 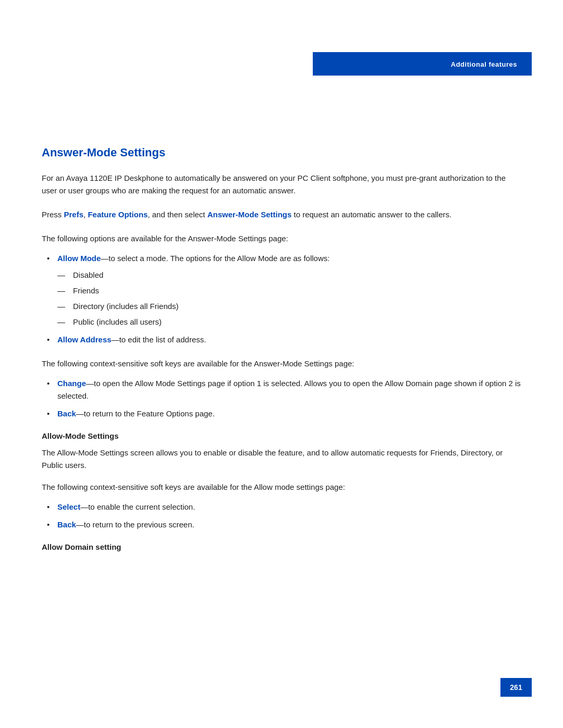 What do you see at coordinates (282, 290) in the screenshot?
I see `allow-mode-item: Allow Mode—to select a mode. The options…` at bounding box center [282, 290].